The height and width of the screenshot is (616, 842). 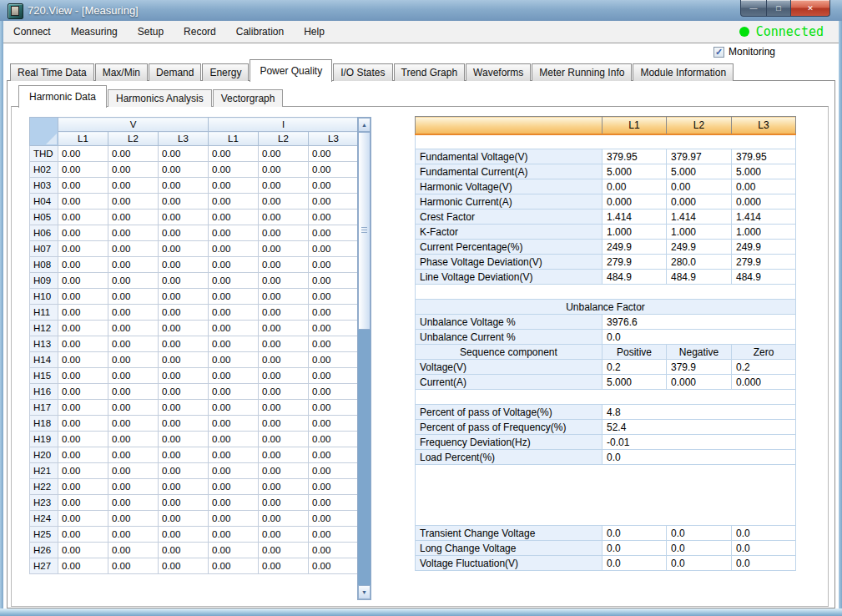 I want to click on quality-row-current-a: Current(A)5.0000.0000.000, so click(x=606, y=382).